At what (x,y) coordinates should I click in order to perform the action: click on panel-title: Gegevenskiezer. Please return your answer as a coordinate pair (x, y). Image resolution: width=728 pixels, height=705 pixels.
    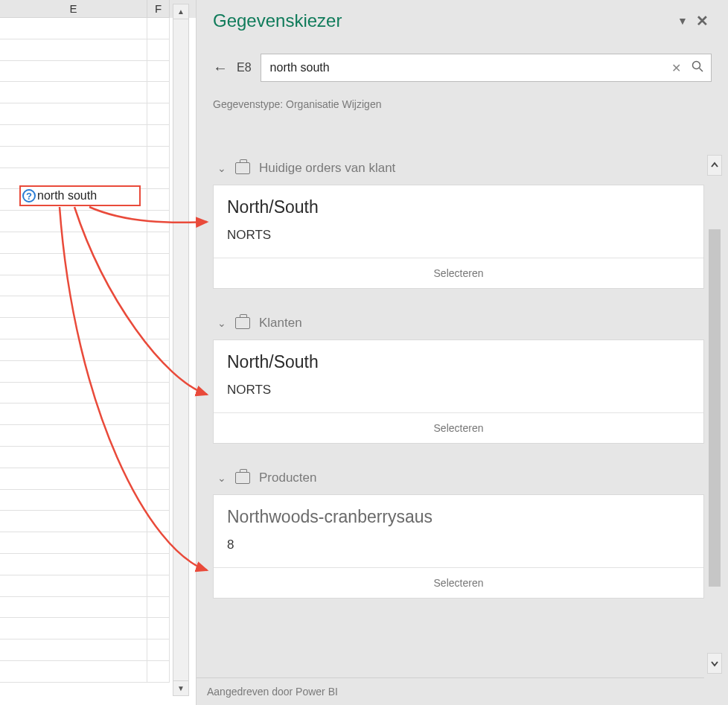
    Looking at the image, I should click on (443, 21).